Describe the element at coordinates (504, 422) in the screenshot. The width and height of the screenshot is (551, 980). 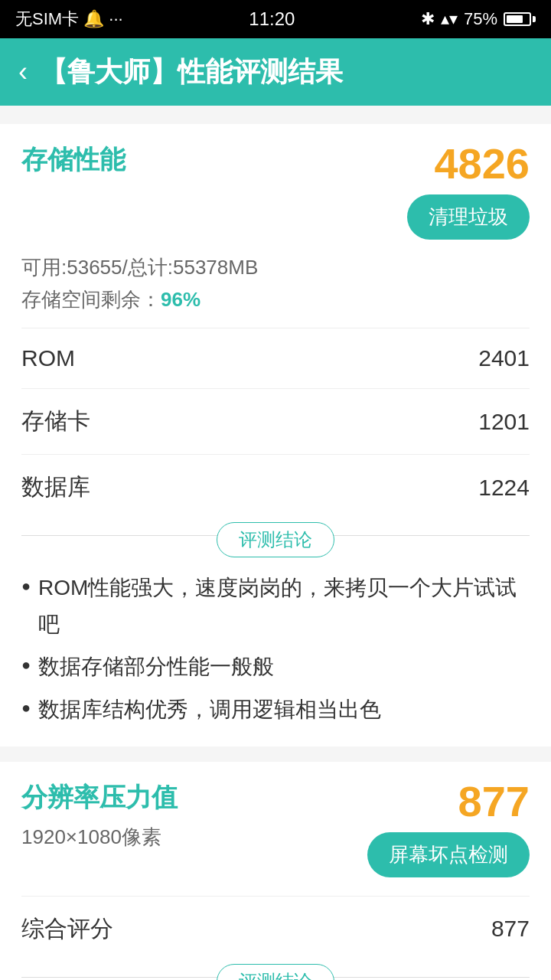
I see `storage-card-value: 1201` at that location.